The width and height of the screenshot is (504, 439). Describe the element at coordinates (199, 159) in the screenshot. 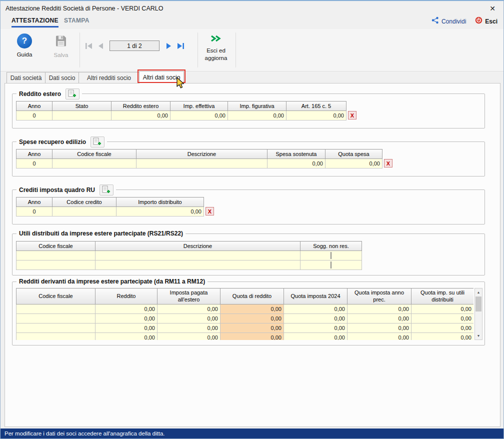

I see `spese-recupero-table: Anno Codice fiscale Descrizione Spesa so…` at that location.